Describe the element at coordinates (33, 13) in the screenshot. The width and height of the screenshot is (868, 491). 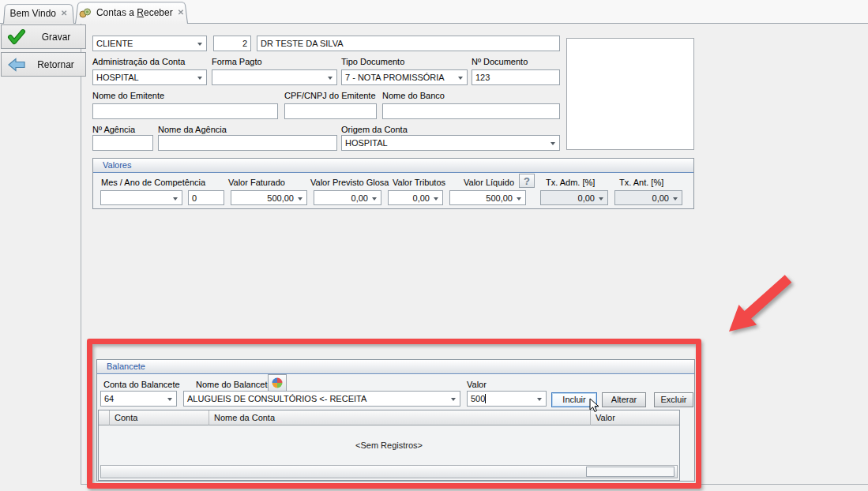
I see `tab-label: Bem Vindo` at that location.